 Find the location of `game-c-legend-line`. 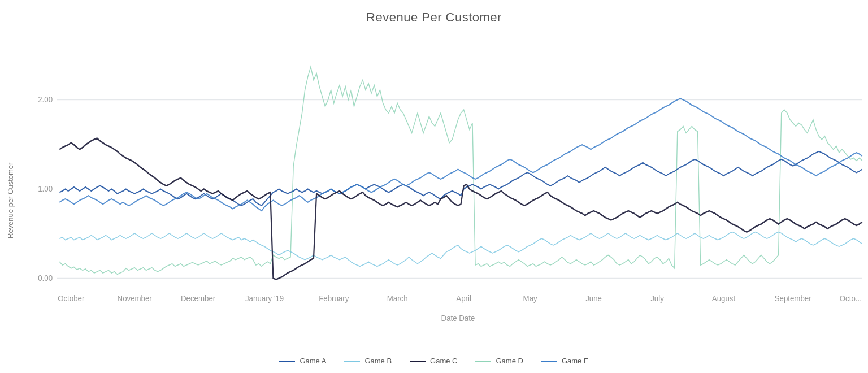

game-c-legend-line is located at coordinates (418, 361).